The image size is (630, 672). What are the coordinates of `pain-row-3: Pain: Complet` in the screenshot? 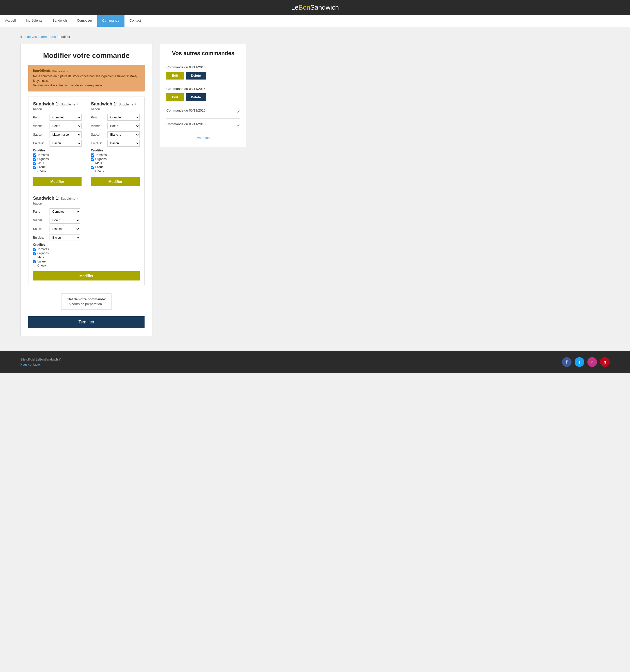 It's located at (87, 212).